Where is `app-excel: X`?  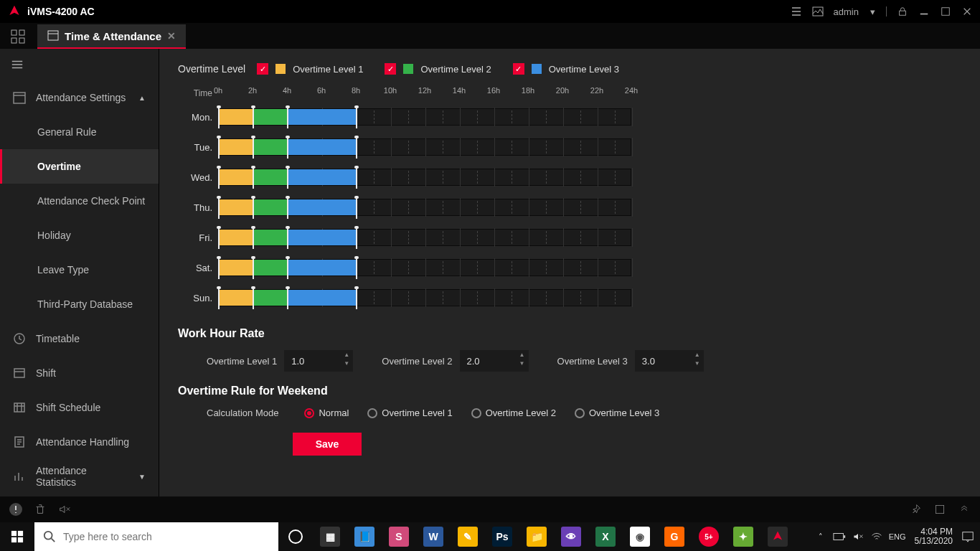 app-excel: X is located at coordinates (606, 537).